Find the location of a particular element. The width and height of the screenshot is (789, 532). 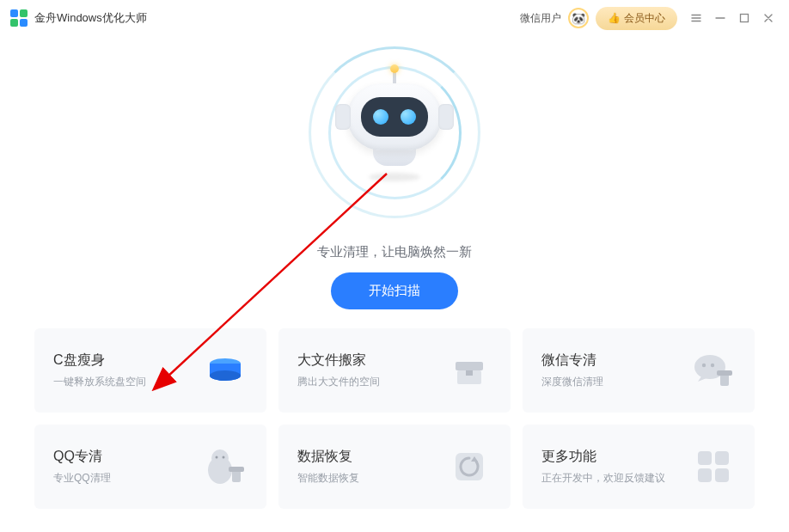

app-logo-icon is located at coordinates (19, 18).